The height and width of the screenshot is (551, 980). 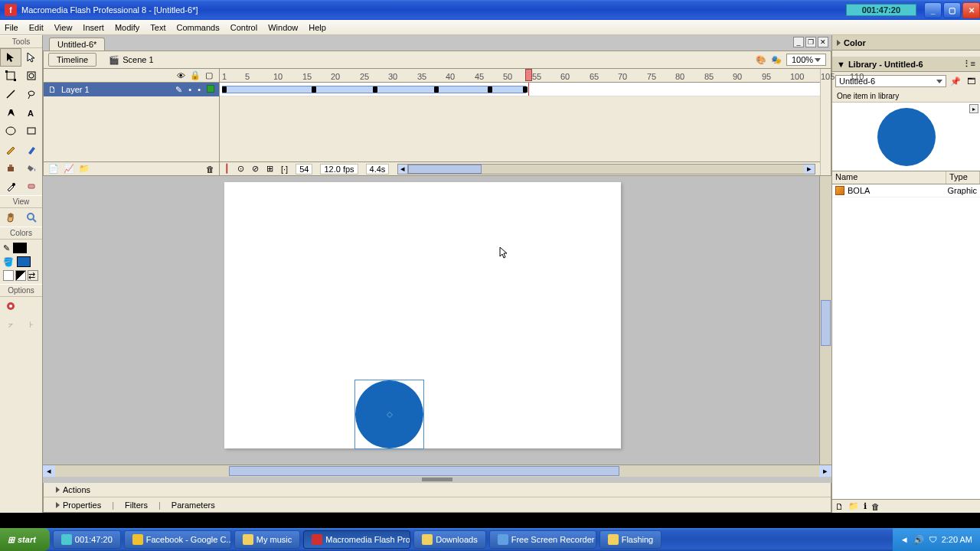 I want to click on onion-outline-button: ⊘, so click(x=256, y=168).